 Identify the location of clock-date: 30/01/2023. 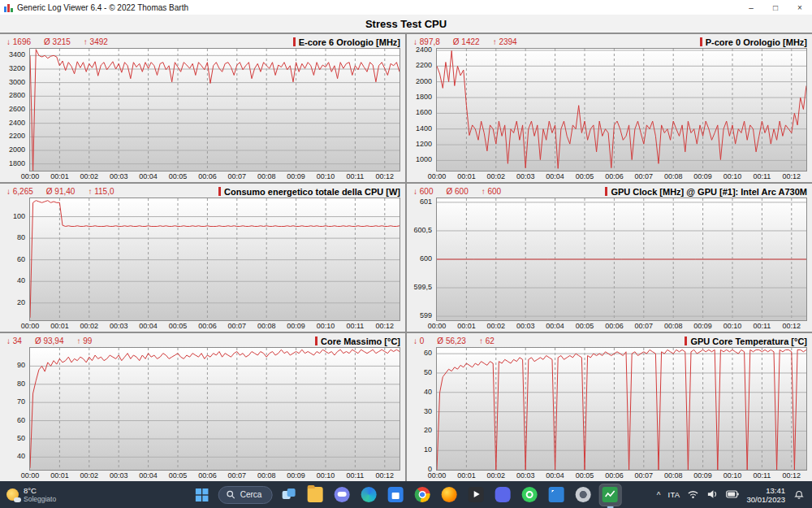
(766, 499).